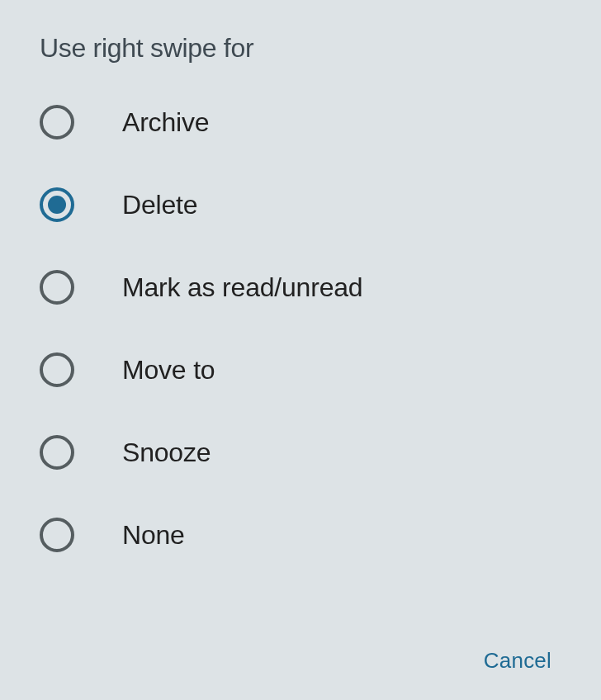  I want to click on radio-label: None, so click(154, 535).